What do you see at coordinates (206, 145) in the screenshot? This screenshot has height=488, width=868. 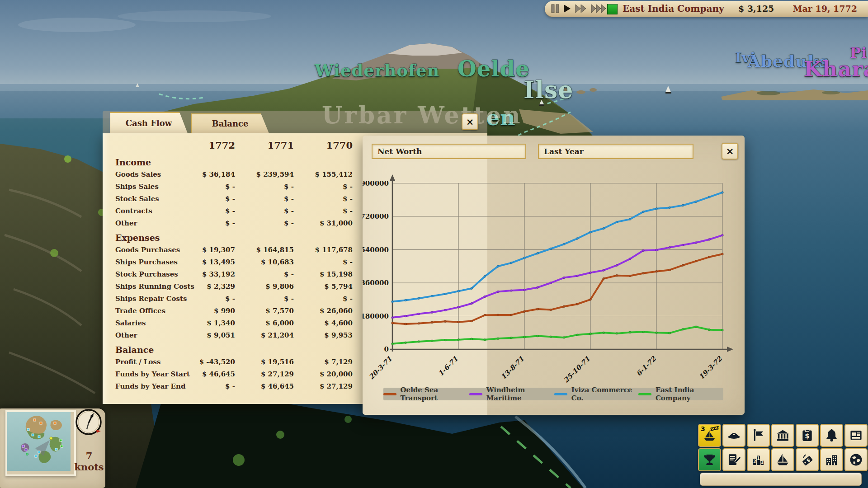 I see `year-column-header: 1772` at bounding box center [206, 145].